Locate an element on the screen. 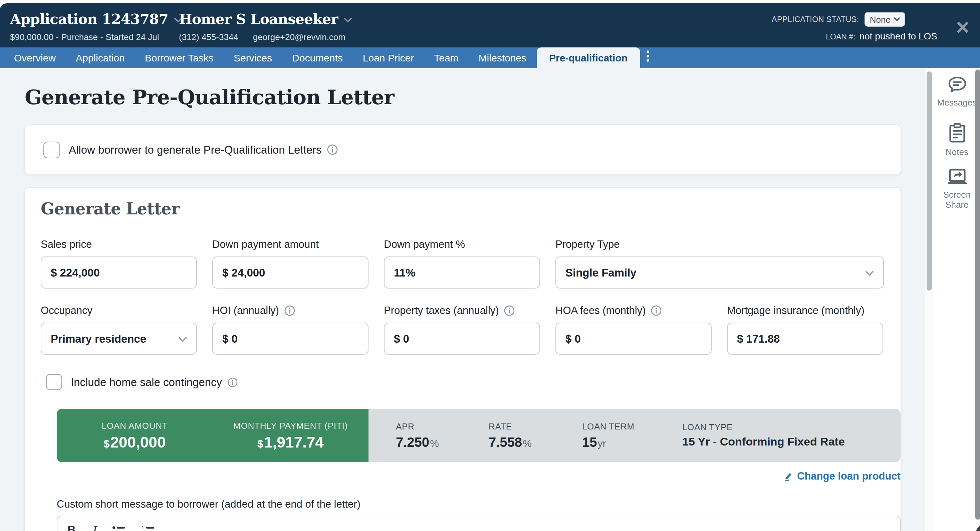 This screenshot has width=980, height=531. bold-button: B is located at coordinates (72, 528).